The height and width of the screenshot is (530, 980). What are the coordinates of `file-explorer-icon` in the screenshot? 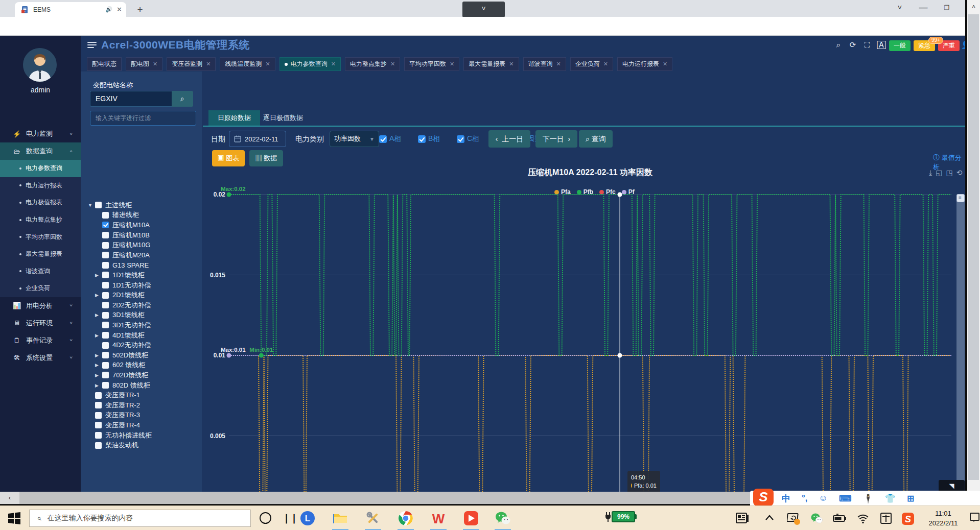 It's located at (340, 518).